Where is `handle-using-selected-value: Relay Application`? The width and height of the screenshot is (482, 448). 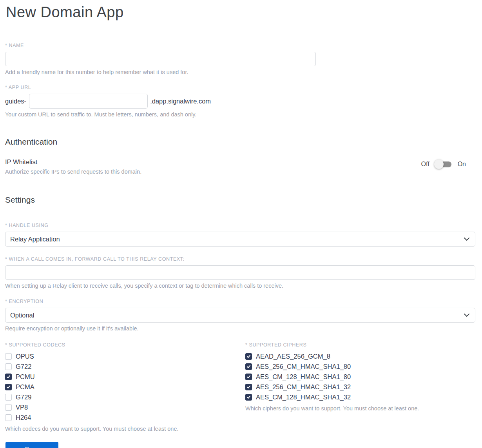
handle-using-selected-value: Relay Application is located at coordinates (35, 239).